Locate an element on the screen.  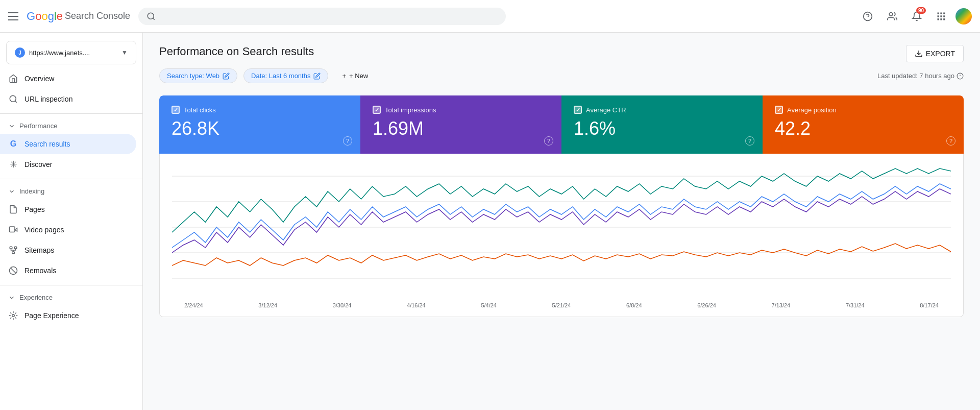
x-label: 2/24/24 is located at coordinates (194, 305).